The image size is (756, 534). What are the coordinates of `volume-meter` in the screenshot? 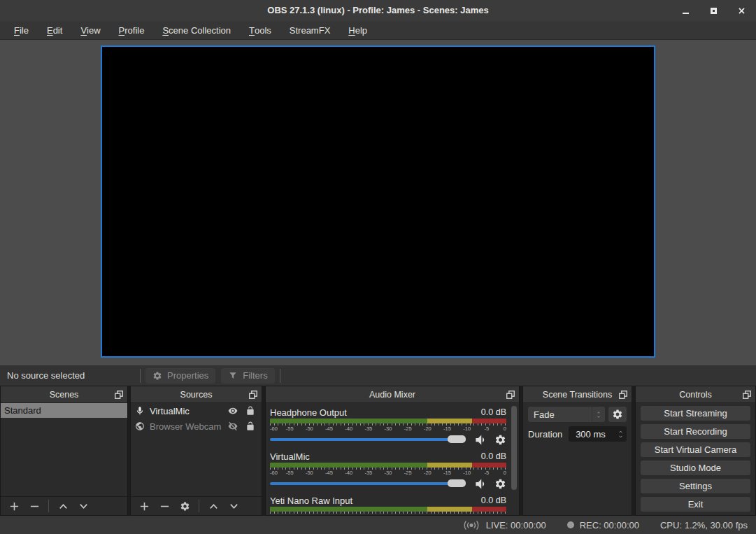 It's located at (388, 465).